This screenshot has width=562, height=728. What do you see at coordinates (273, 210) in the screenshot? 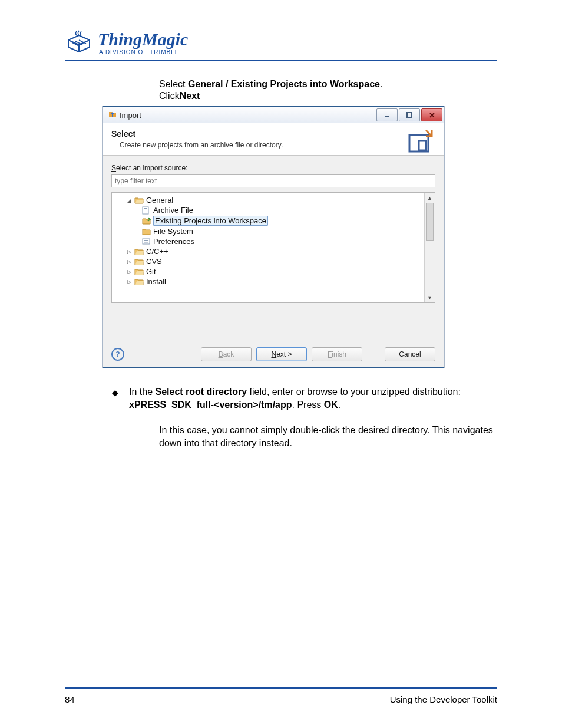
I see `tree-node-archive-file: Archive File` at bounding box center [273, 210].